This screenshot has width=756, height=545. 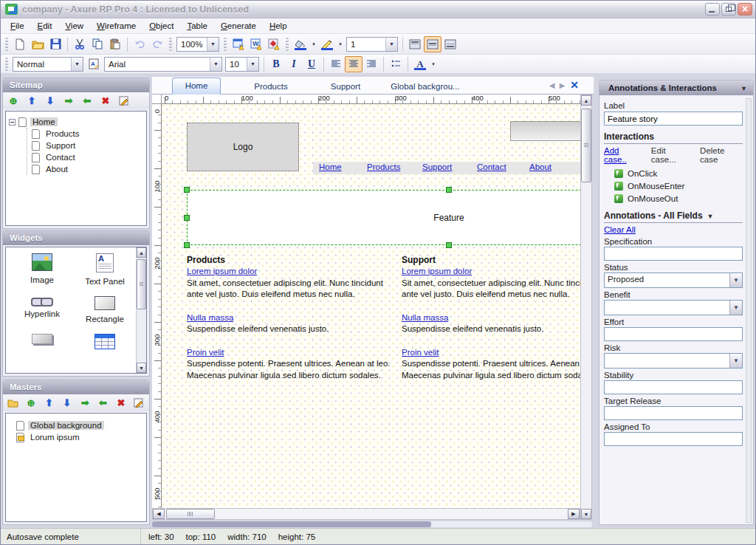 What do you see at coordinates (420, 64) in the screenshot?
I see `font-color-button: A` at bounding box center [420, 64].